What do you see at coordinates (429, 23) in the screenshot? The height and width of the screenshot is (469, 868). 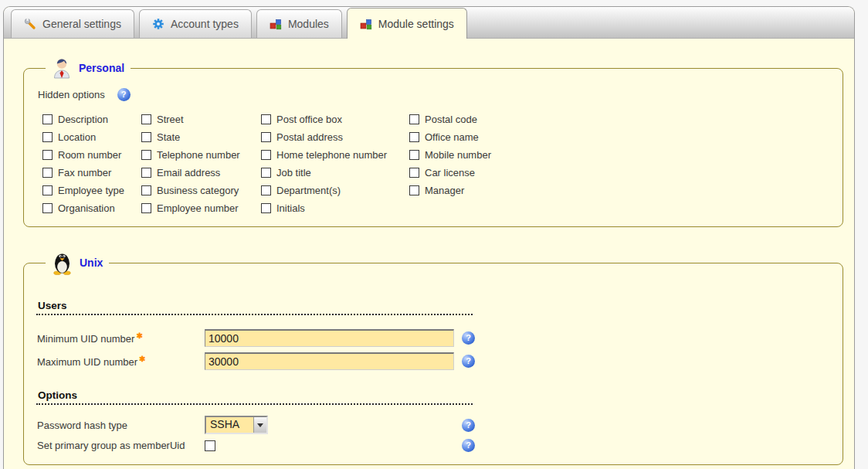 I see `tab-bar: General settings Account types Modules` at bounding box center [429, 23].